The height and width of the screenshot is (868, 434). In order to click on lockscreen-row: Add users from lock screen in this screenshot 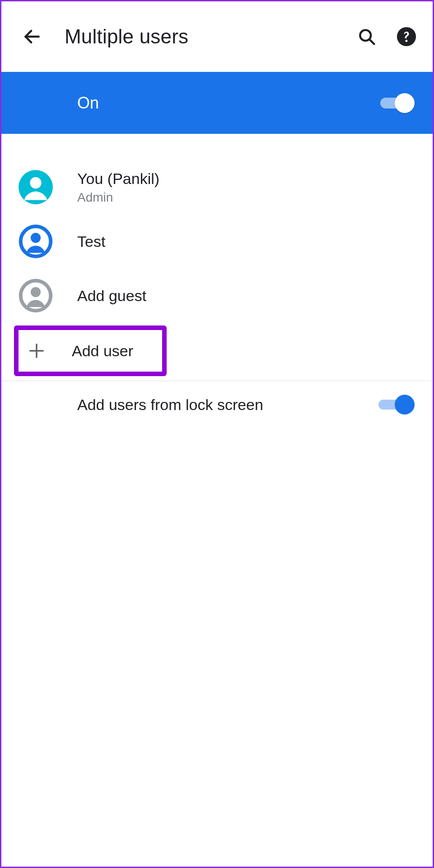, I will do `click(217, 405)`.